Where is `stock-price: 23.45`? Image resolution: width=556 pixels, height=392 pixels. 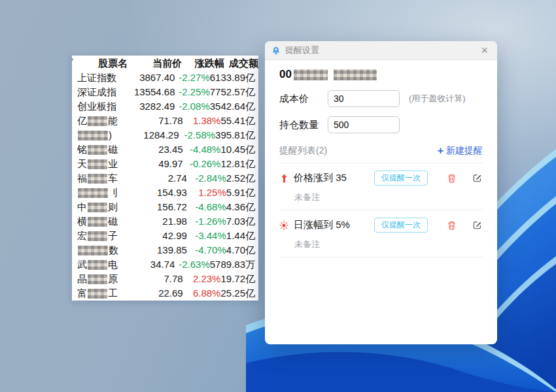
stock-price: 23.45 is located at coordinates (161, 150).